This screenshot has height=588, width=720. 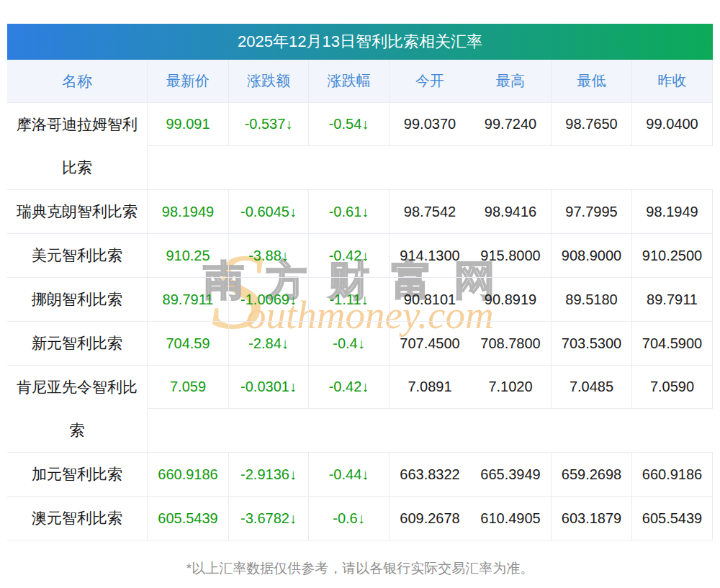 I want to click on table-title-bar: 2025年12月13日智利比索相关汇率, so click(x=360, y=42).